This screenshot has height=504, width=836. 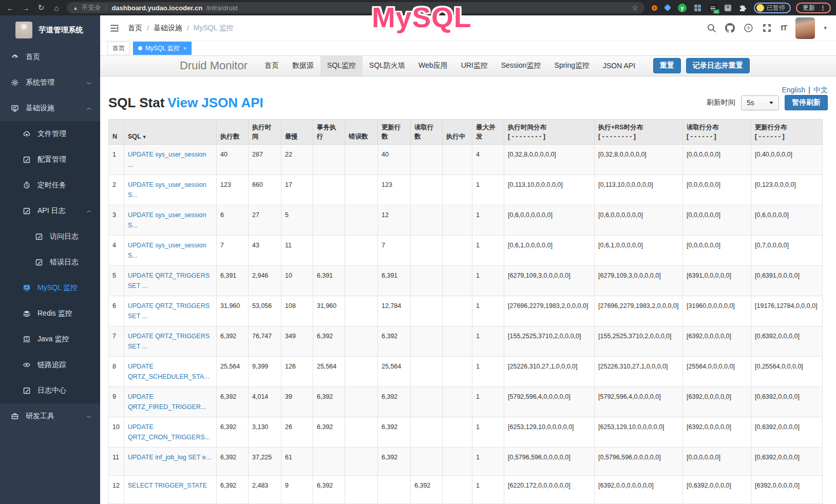 What do you see at coordinates (50, 160) in the screenshot?
I see `sidebar-item-config: 配置管理` at bounding box center [50, 160].